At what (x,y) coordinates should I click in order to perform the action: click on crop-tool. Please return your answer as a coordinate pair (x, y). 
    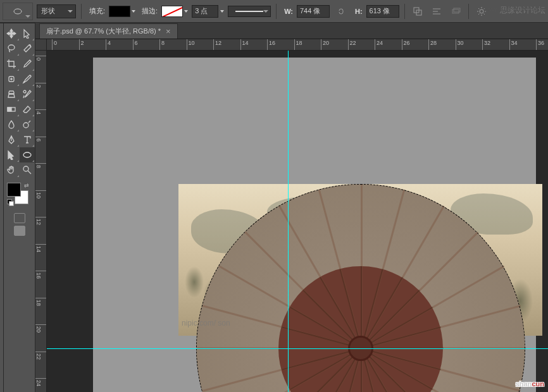
    Looking at the image, I should click on (11, 64).